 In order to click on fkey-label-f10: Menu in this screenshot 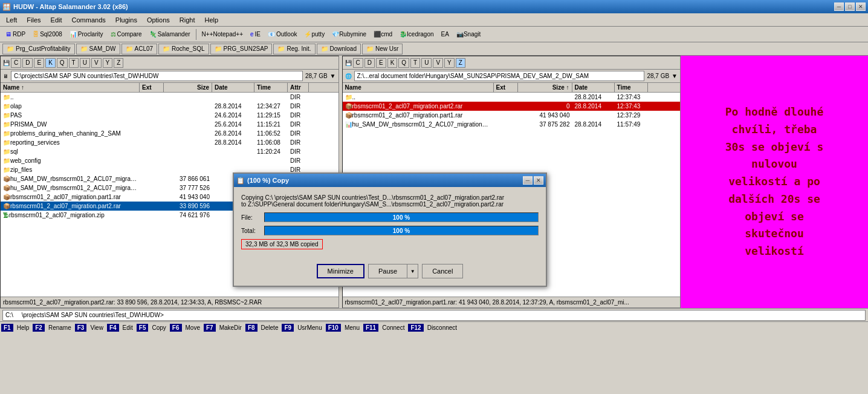, I will do `click(352, 328)`.